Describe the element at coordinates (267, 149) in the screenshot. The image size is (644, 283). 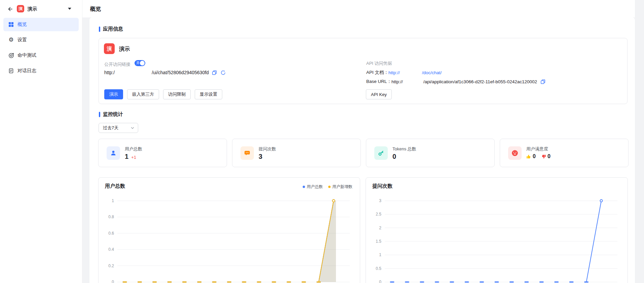
I see `stat-label: 提问次数` at that location.